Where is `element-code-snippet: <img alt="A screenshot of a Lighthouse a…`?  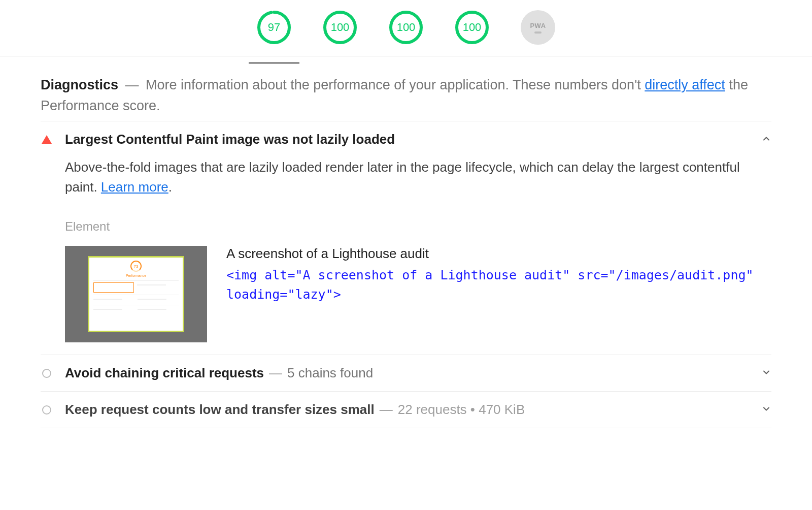 element-code-snippet: <img alt="A screenshot of a Lighthouse a… is located at coordinates (499, 284).